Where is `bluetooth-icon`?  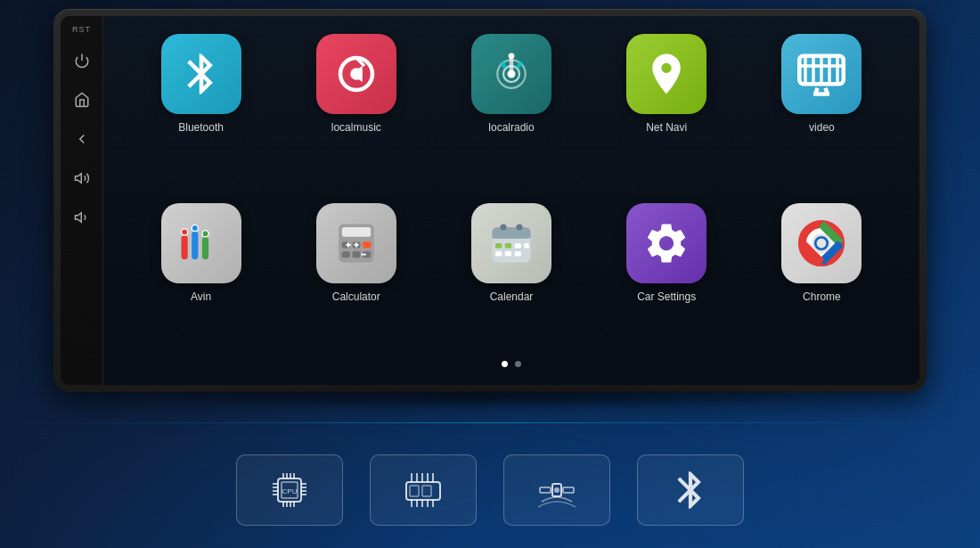
bluetooth-icon is located at coordinates (201, 74).